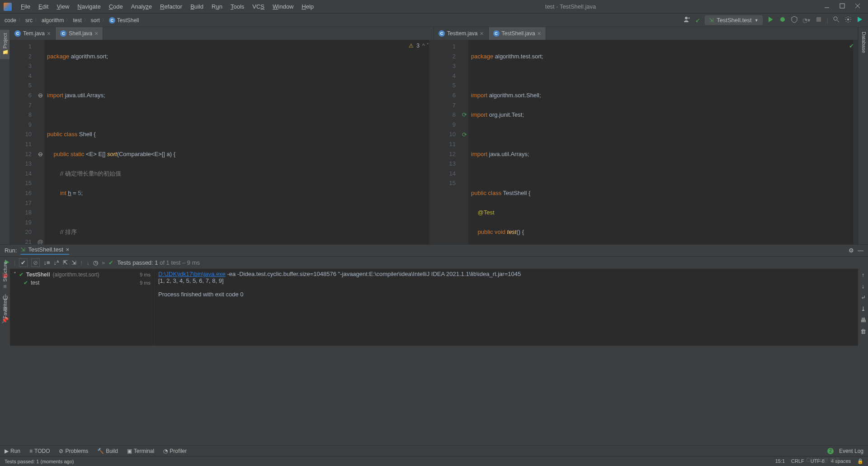  What do you see at coordinates (851, 451) in the screenshot?
I see `event-log-tool: Event Log` at bounding box center [851, 451].